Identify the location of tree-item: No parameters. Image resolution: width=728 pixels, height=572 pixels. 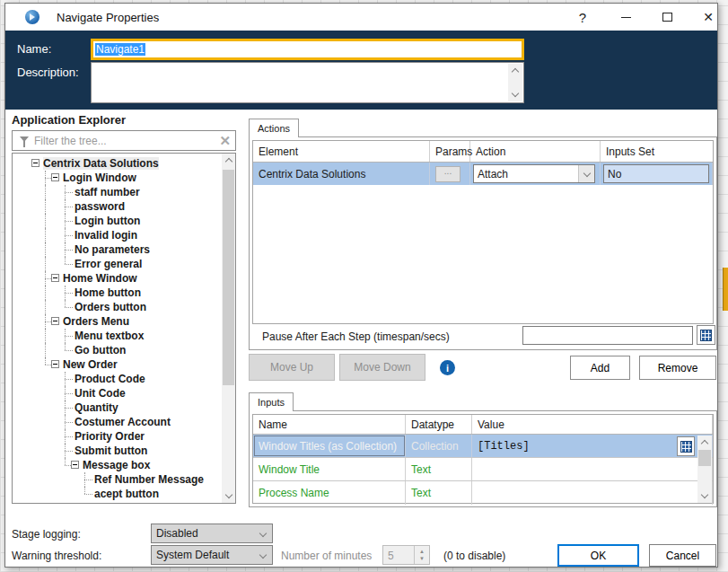
(117, 250).